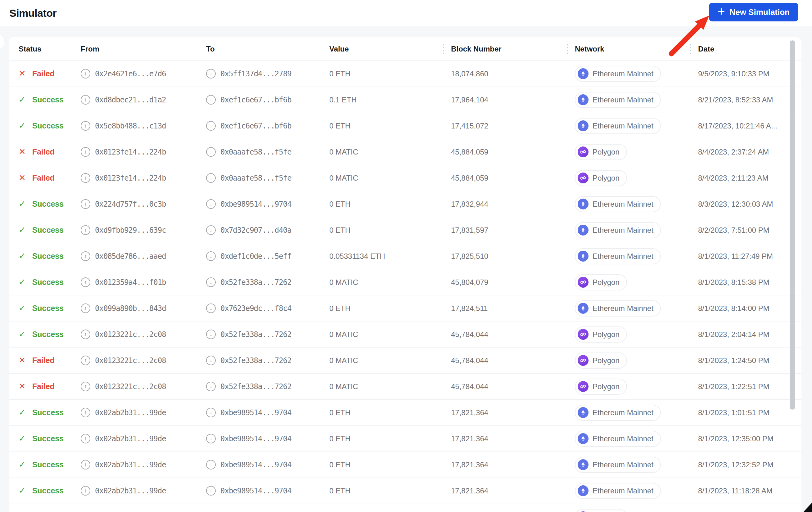 The height and width of the screenshot is (512, 812). Describe the element at coordinates (405, 282) in the screenshot. I see `table-row: ✓ Success ↑ 0x012359a4...f01b ↓ 0x52fe33…` at that location.